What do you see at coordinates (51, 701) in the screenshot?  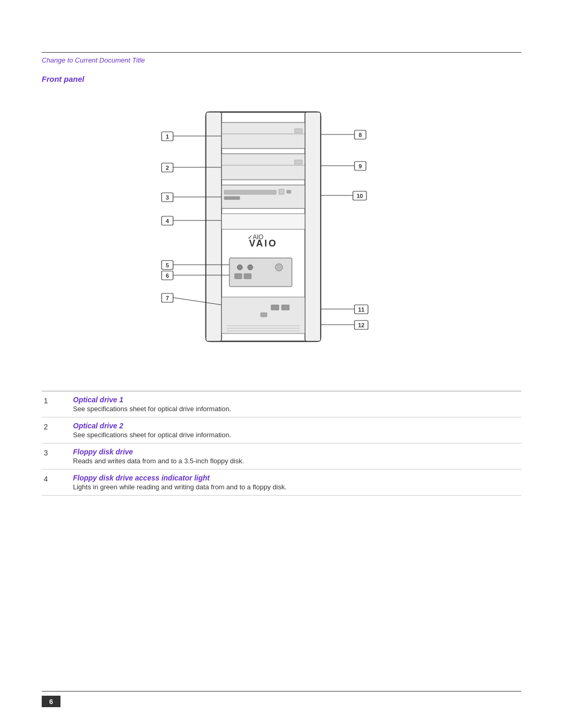 I see `page-number-box: 6` at bounding box center [51, 701].